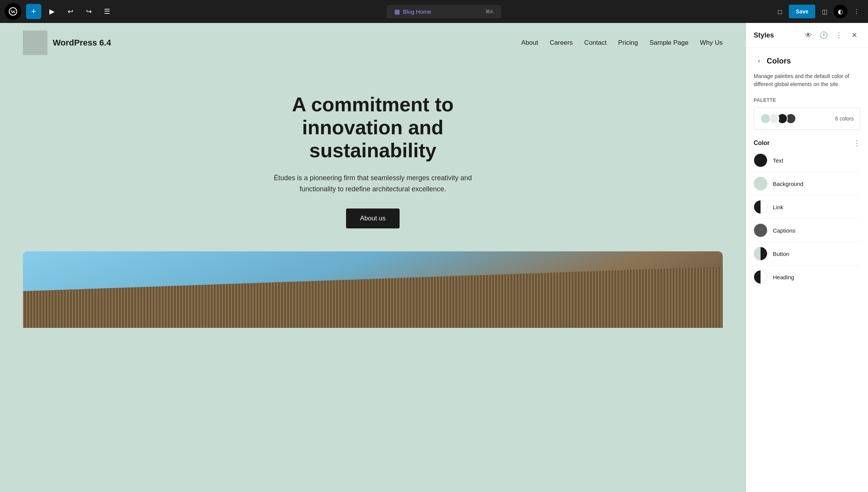  I want to click on palette-circles, so click(778, 119).